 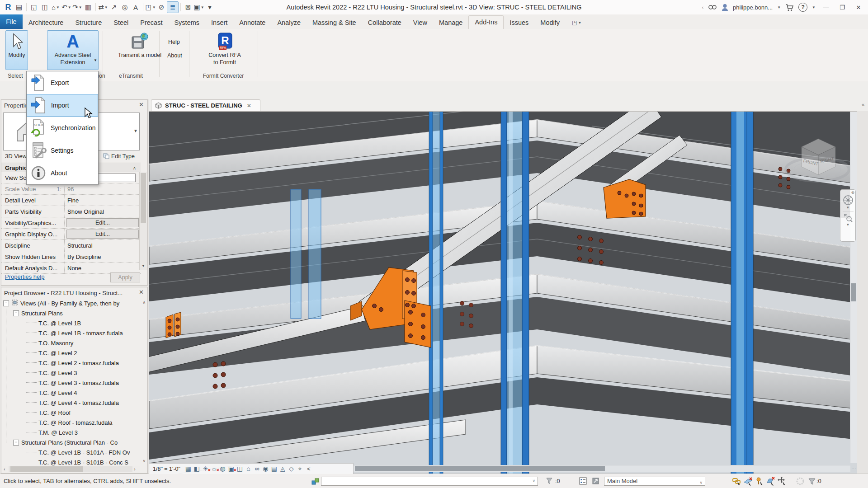 I want to click on shadows-icon: ☼, so click(x=214, y=469).